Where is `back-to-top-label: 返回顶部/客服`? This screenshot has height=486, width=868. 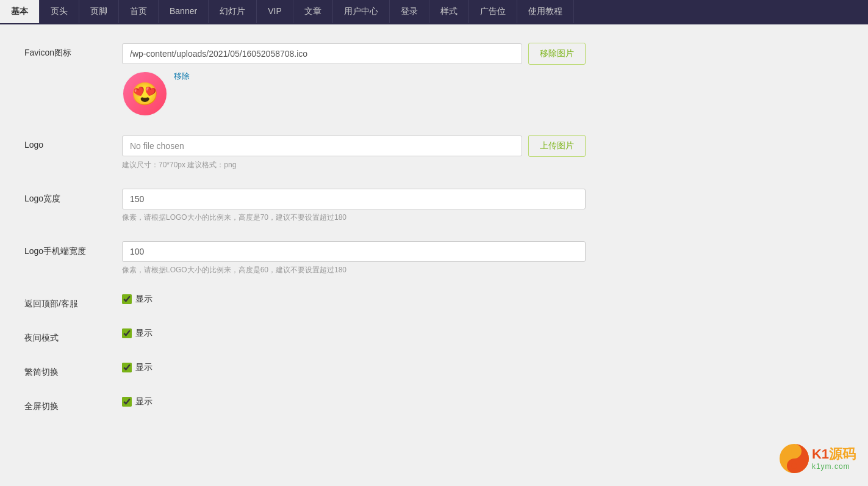
back-to-top-label: 返回顶部/客服 is located at coordinates (73, 302).